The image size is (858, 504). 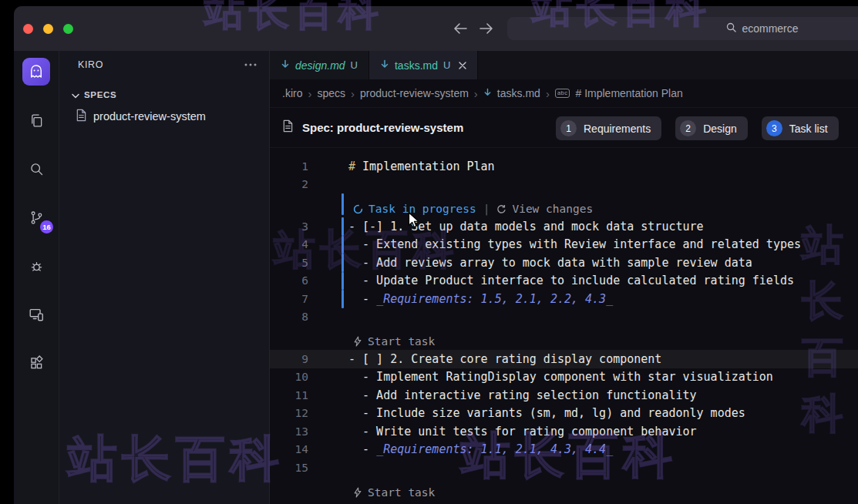 What do you see at coordinates (293, 432) in the screenshot?
I see `line-number: 13` at bounding box center [293, 432].